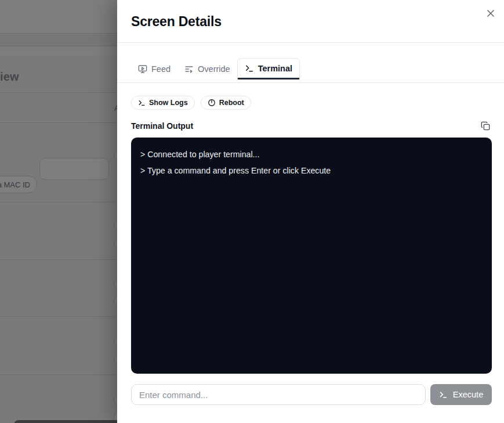 The height and width of the screenshot is (423, 504). I want to click on terminal-actions: Show Logs Reboot, so click(311, 103).